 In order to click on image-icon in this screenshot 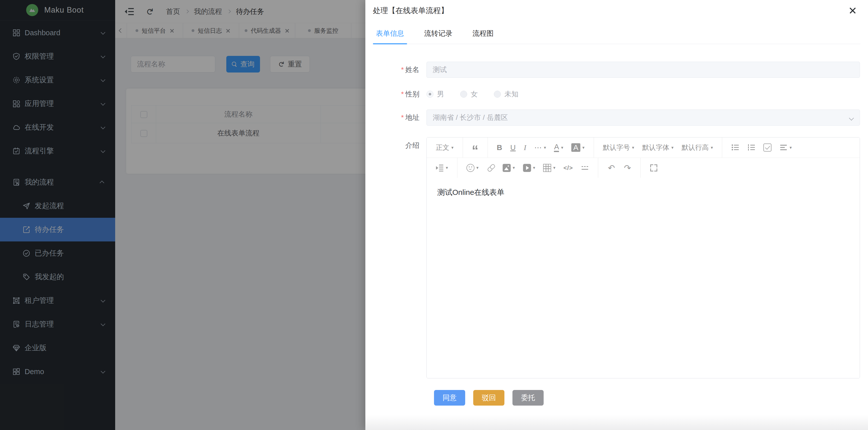, I will do `click(507, 168)`.